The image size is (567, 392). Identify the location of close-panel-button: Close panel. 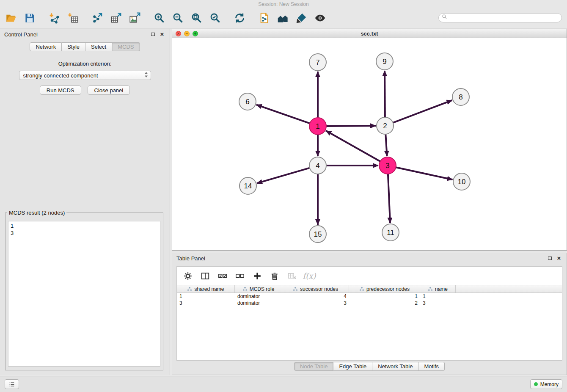
(109, 90).